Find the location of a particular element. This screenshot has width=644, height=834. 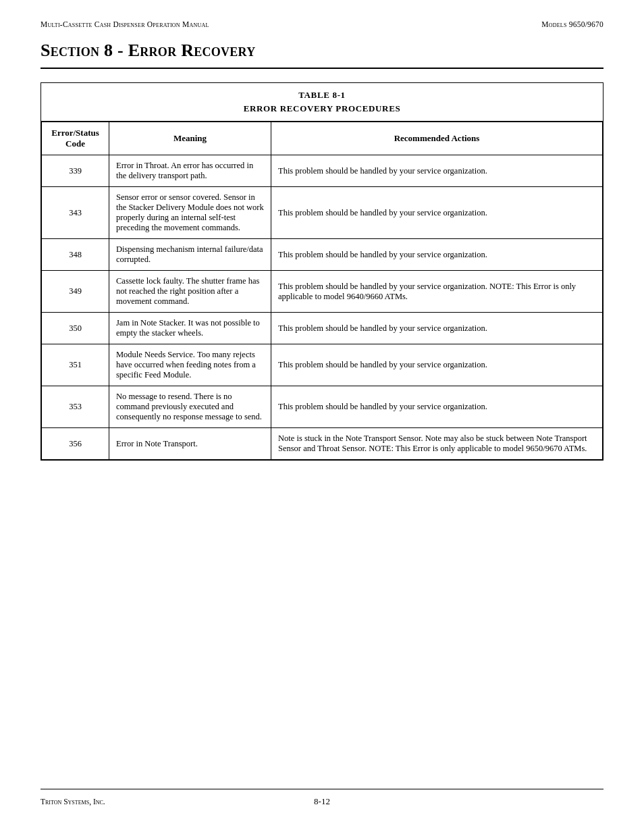

header-left: Multi-Cassette Cash Dispenser Operation … is located at coordinates (125, 24).